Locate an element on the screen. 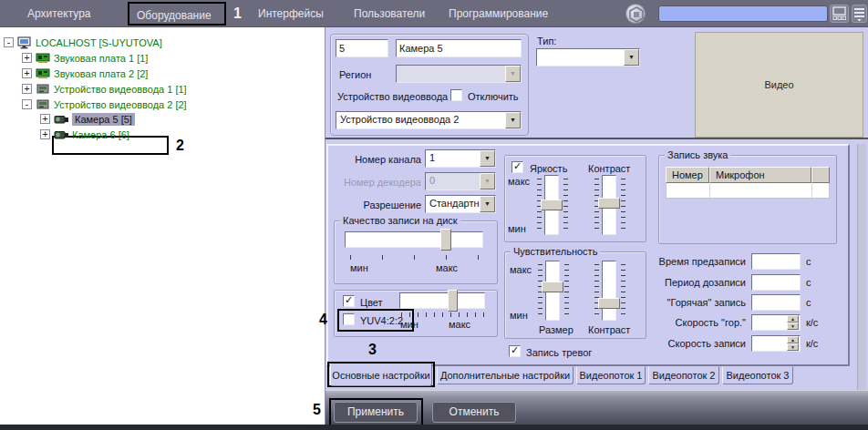 Image resolution: width=868 pixels, height=430 pixels. decoder-dropdown: 0 ▼ is located at coordinates (460, 181).